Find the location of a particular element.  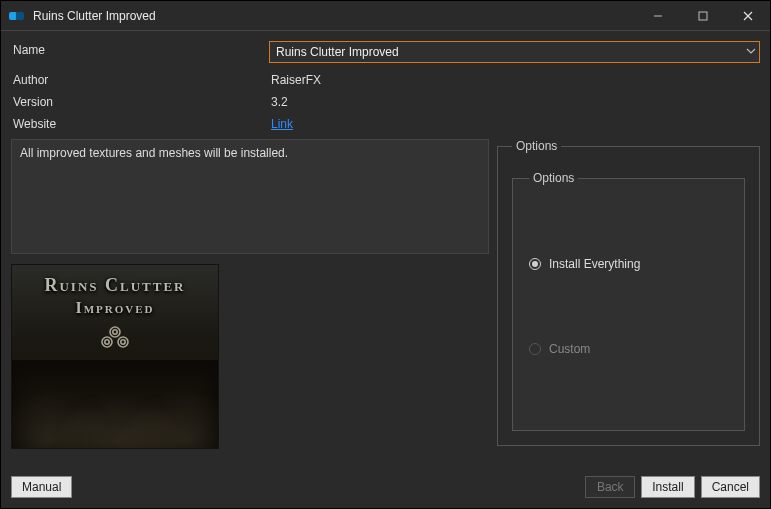

version-value: 3.2 is located at coordinates (379, 102).